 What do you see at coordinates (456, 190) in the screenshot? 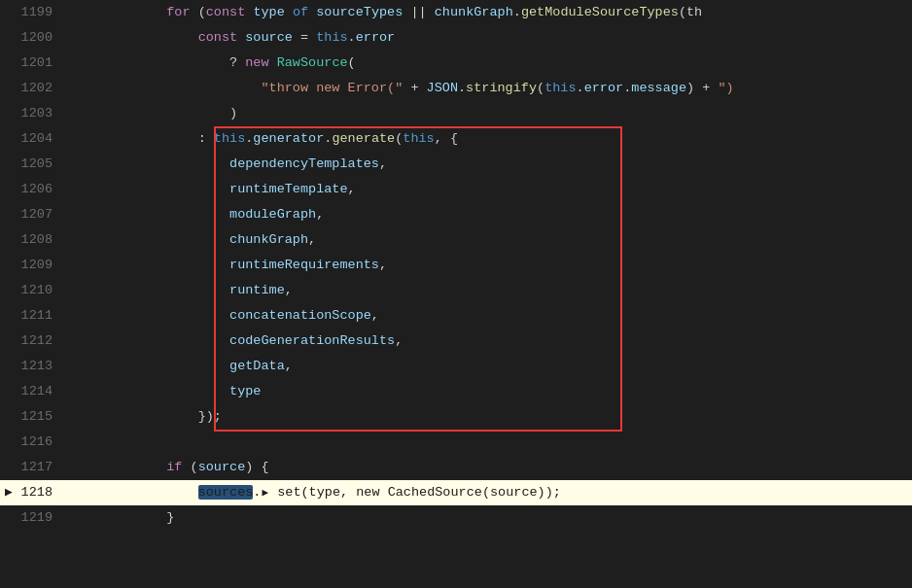
I see `code-line: 1206 runtimeTemplate,` at bounding box center [456, 190].